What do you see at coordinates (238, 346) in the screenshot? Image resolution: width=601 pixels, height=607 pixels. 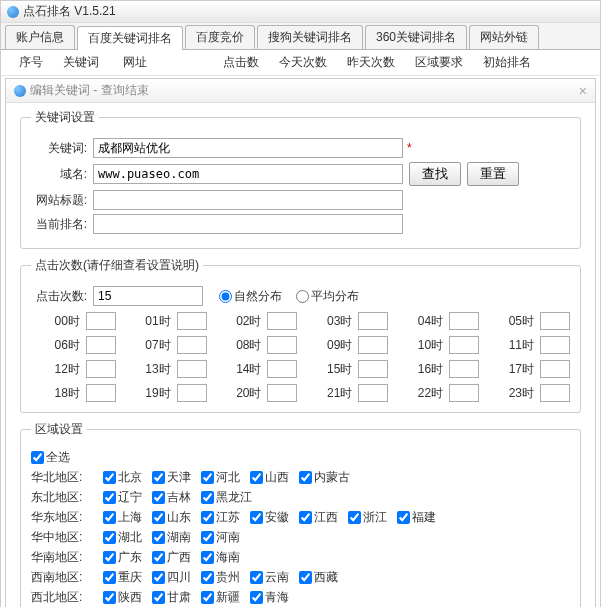 I see `hour-label: 08时` at bounding box center [238, 346].